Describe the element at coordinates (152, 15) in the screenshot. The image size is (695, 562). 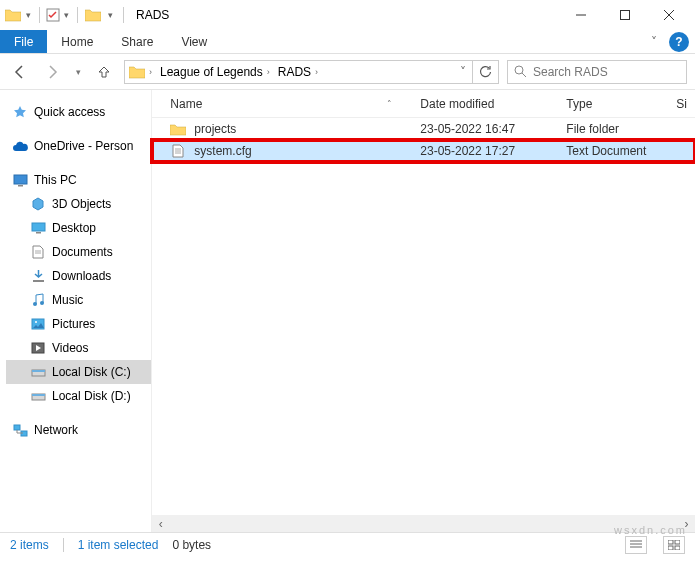
I see `window-title: RADS` at that location.